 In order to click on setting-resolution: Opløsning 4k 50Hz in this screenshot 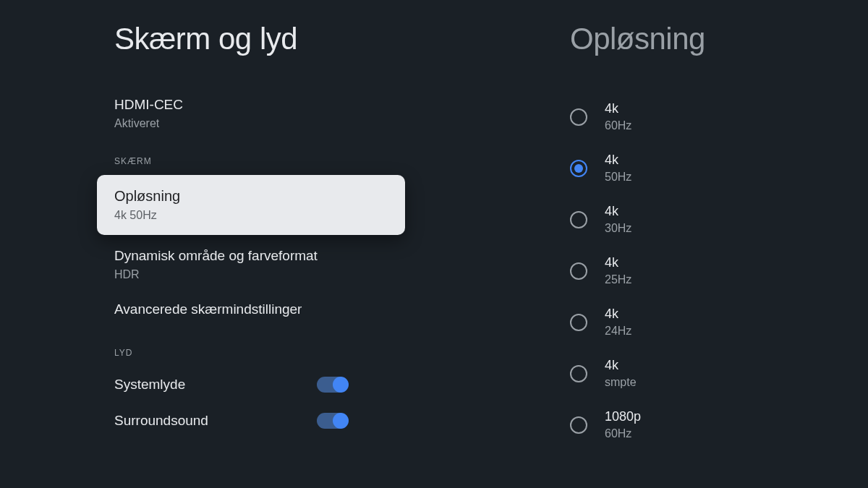, I will do `click(251, 205)`.